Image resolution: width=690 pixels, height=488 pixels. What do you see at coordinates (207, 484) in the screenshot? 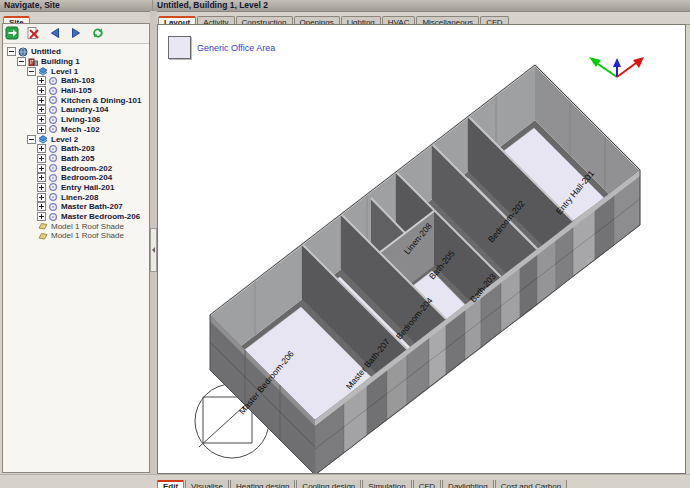
I see `screen-tab-visualise: Visualise` at bounding box center [207, 484].